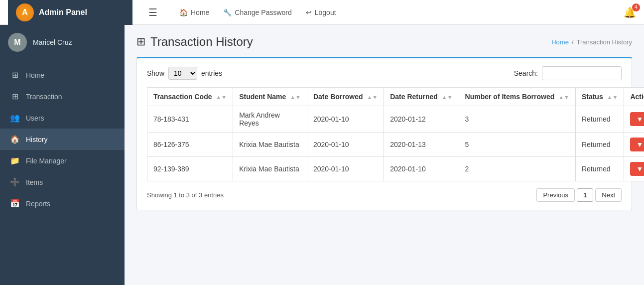  I want to click on notification-bell: 🔔 4, so click(630, 12).